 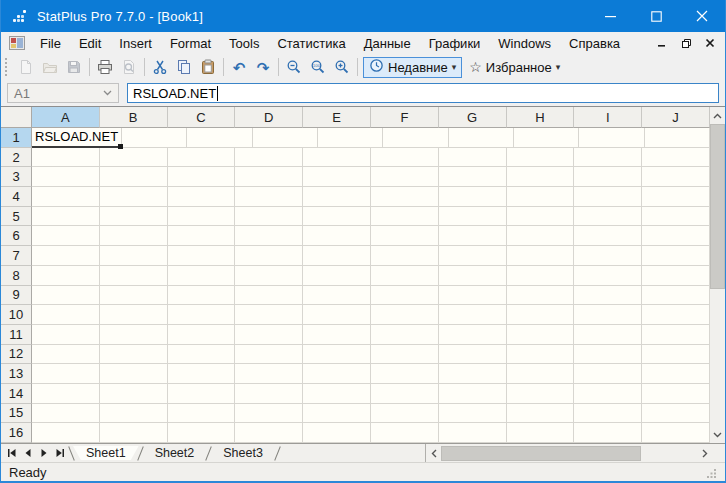 I want to click on zoom-out-button, so click(x=294, y=67).